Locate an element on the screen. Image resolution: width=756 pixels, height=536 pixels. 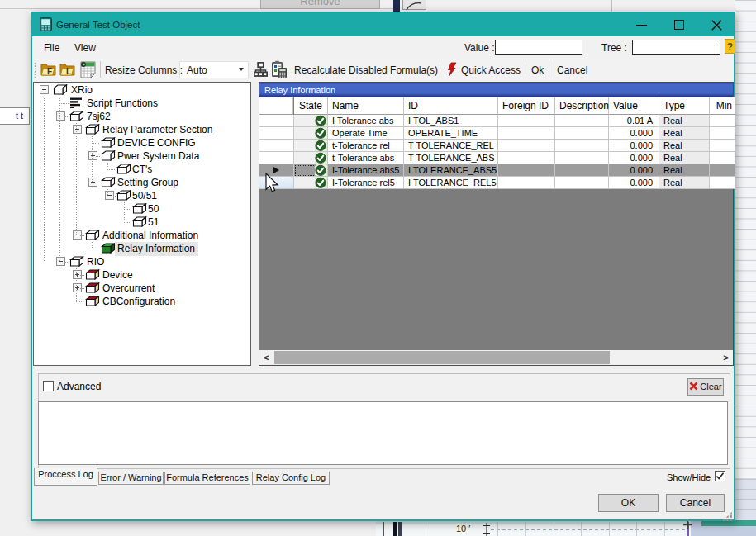
svg-text: F is located at coordinates (50, 71).